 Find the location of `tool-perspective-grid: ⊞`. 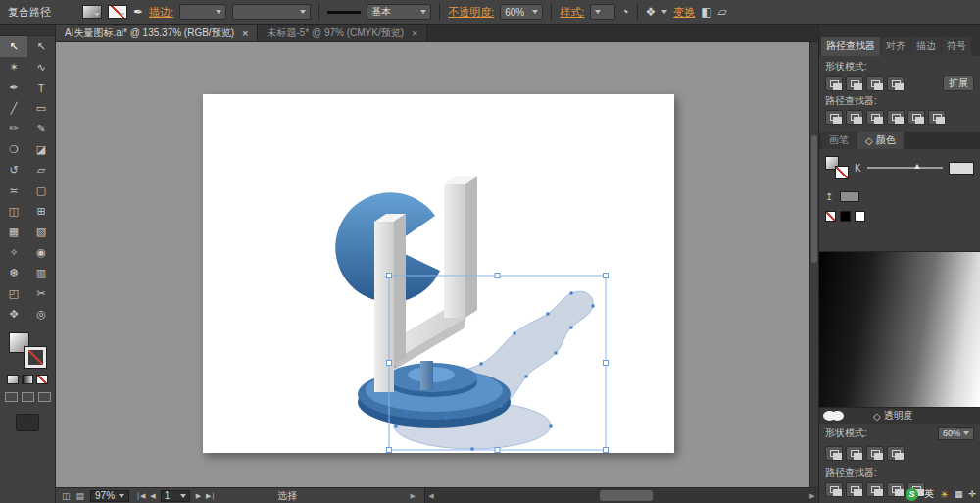

tool-perspective-grid: ⊞ is located at coordinates (41, 212).